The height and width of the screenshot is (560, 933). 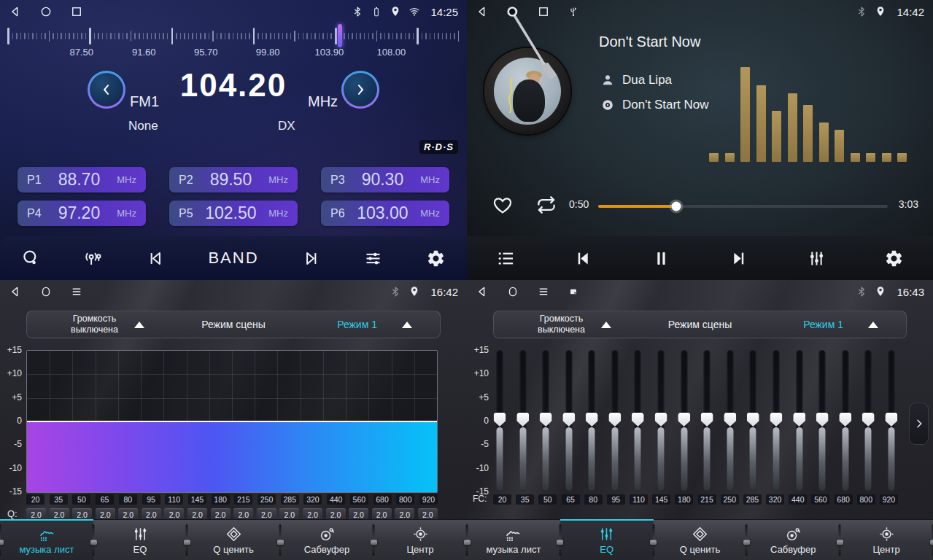 I want to click on preset-P6: P6103.00MHz, so click(x=385, y=213).